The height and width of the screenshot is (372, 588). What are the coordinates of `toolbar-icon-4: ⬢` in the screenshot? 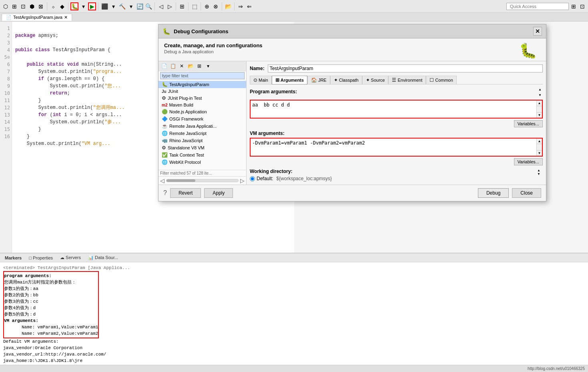 It's located at (32, 6).